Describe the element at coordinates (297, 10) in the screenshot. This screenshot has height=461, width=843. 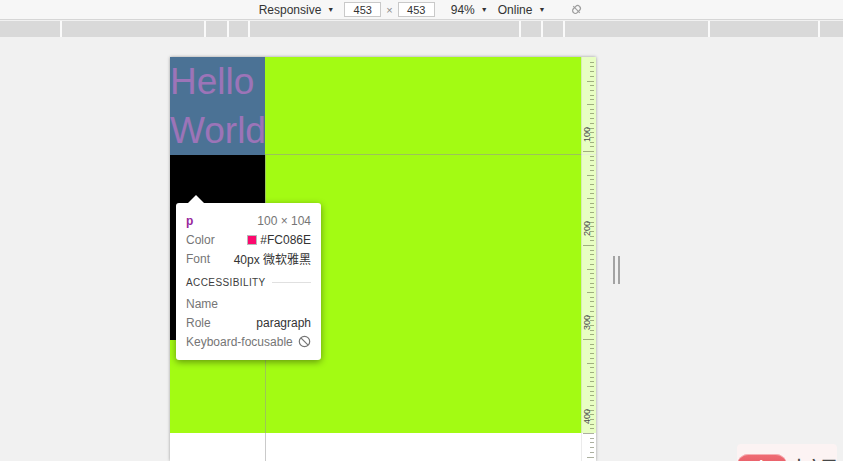
I see `device-type-selector: Responsive ▼` at that location.